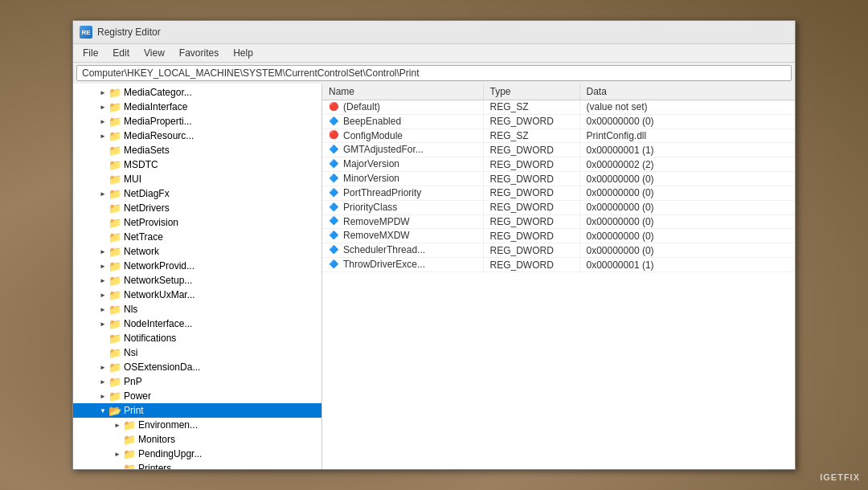  Describe the element at coordinates (133, 382) in the screenshot. I see `tree-label-pnp: PnP` at that location.